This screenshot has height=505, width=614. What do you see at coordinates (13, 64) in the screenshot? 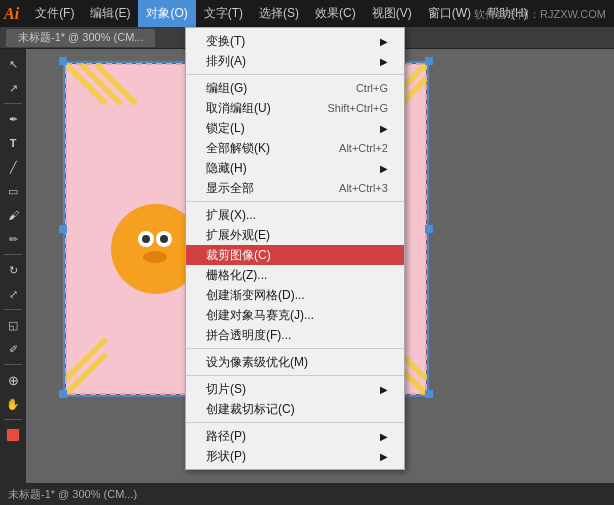
I see `selection-tool: ↖` at bounding box center [13, 64].